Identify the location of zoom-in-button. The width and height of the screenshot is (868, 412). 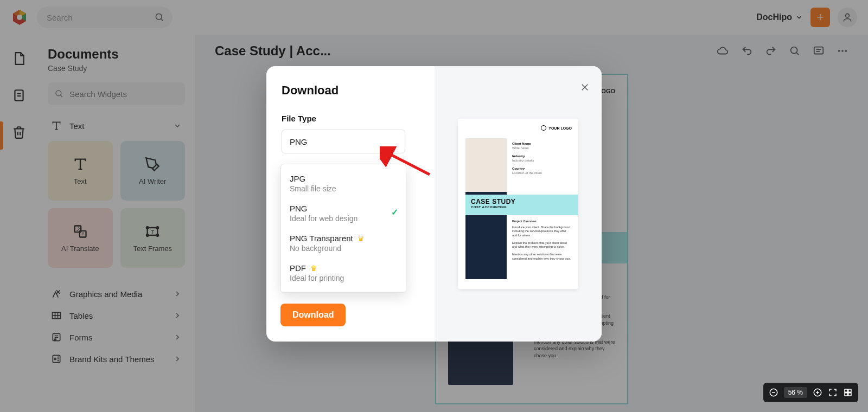
(818, 392).